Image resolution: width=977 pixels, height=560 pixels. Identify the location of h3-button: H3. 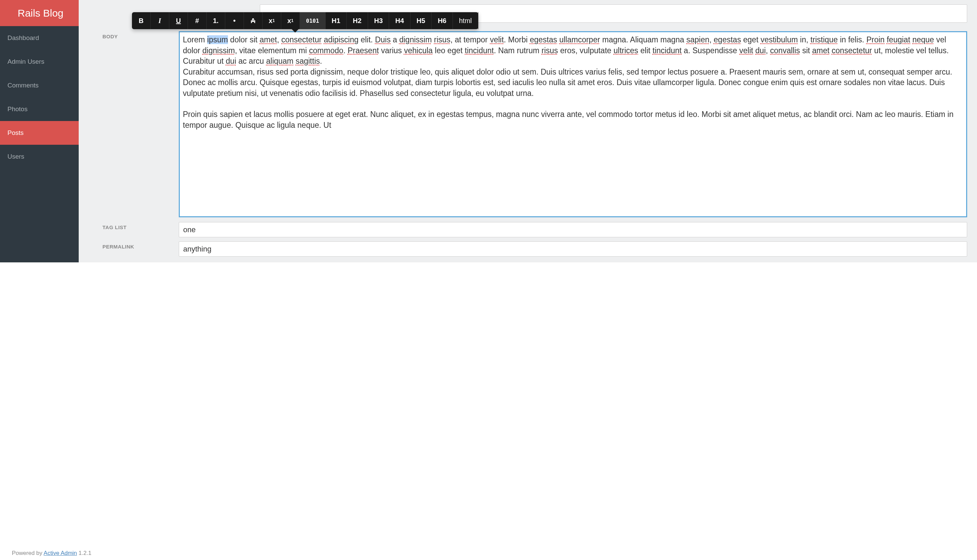
(379, 21).